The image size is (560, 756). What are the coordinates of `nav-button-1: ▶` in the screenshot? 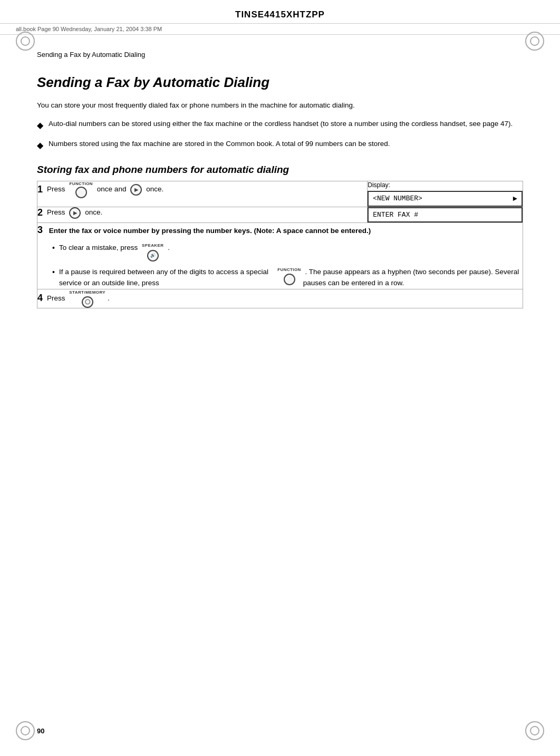 It's located at (136, 190).